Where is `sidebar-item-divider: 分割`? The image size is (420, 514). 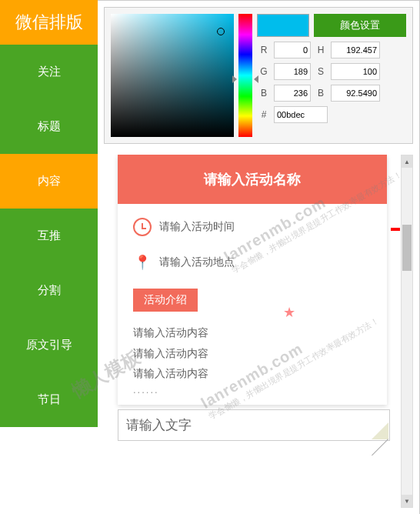
sidebar-item-divider: 分割 is located at coordinates (49, 291).